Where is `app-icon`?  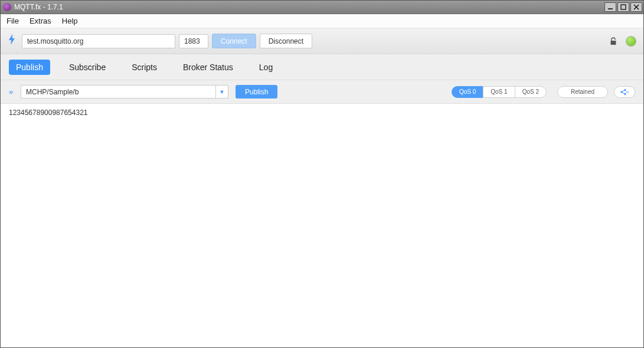 app-icon is located at coordinates (7, 7).